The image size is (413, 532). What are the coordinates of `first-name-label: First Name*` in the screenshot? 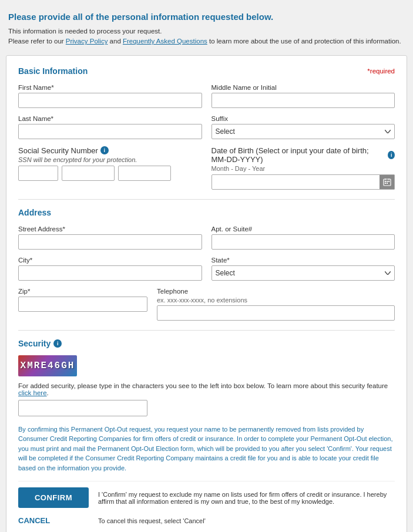 It's located at (110, 87).